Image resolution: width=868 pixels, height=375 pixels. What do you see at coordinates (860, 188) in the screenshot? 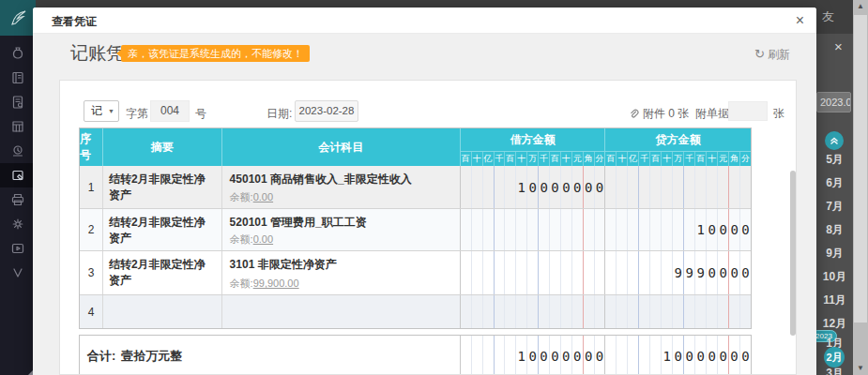
I see `page-scrollbar: ▲ ▼` at bounding box center [860, 188].